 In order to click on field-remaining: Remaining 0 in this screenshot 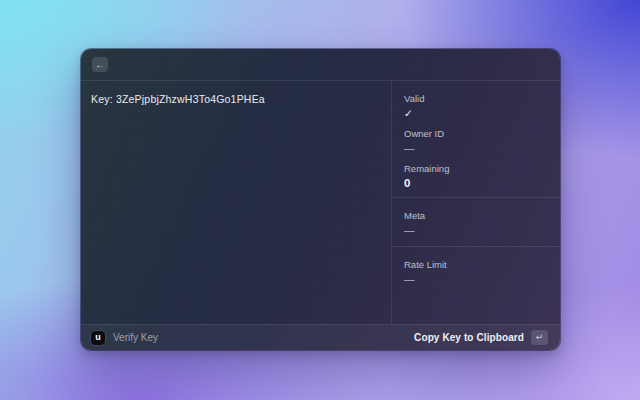, I will do `click(476, 176)`.